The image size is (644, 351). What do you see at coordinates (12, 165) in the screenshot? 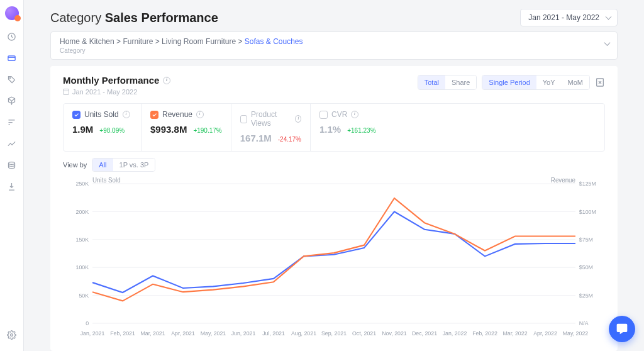
I see `nav-icon-coins` at bounding box center [12, 165].